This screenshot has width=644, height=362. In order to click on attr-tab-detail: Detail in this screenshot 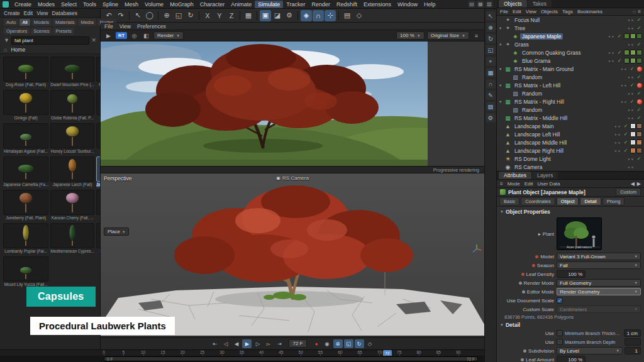, I will do `click(590, 201)`.